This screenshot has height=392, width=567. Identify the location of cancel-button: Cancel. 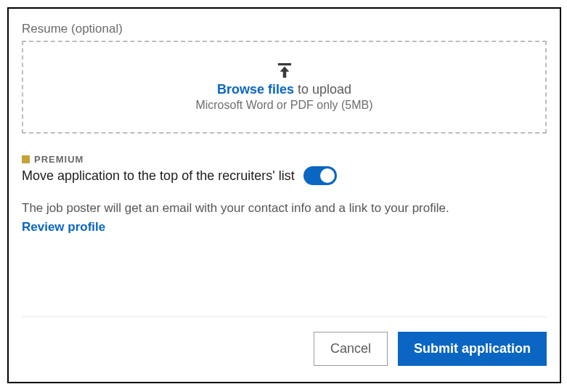
(351, 348).